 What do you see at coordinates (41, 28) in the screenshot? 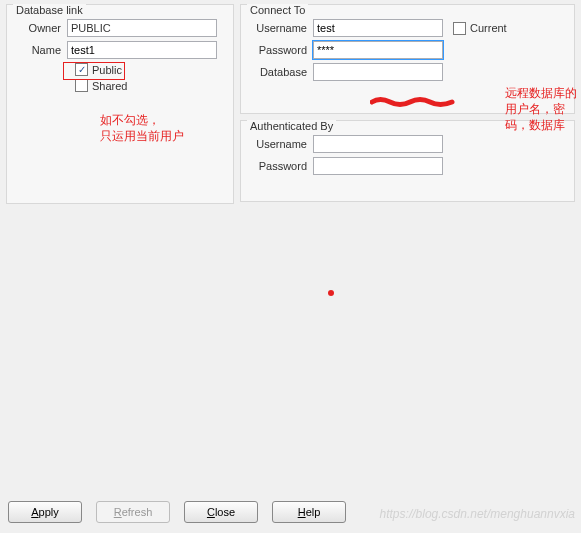
I see `owner-label: Owner` at bounding box center [41, 28].